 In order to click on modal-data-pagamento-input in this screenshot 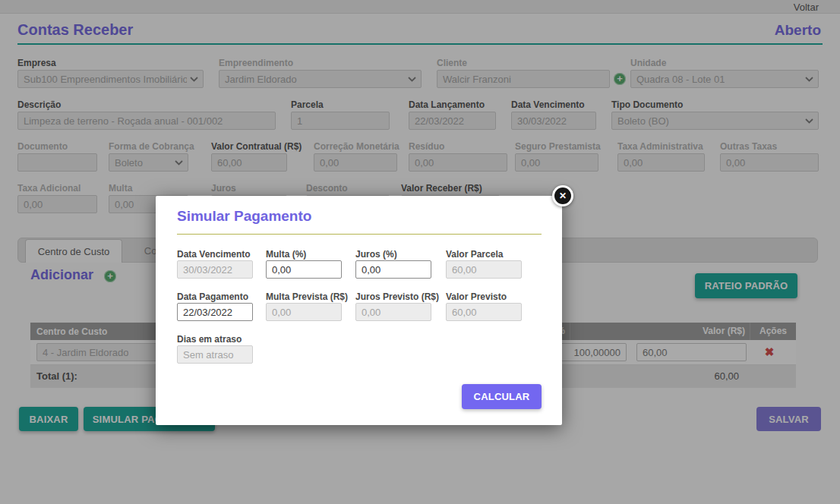, I will do `click(215, 312)`.